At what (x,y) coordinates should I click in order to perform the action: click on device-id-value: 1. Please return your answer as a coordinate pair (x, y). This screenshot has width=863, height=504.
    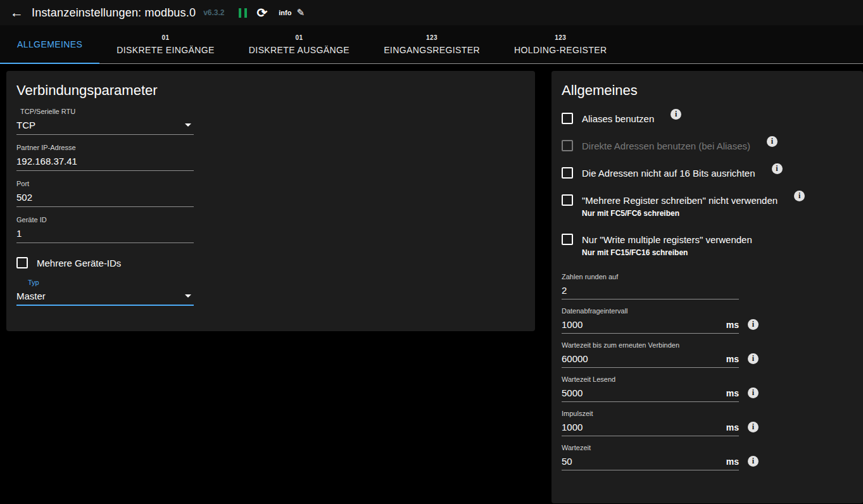
    Looking at the image, I should click on (19, 233).